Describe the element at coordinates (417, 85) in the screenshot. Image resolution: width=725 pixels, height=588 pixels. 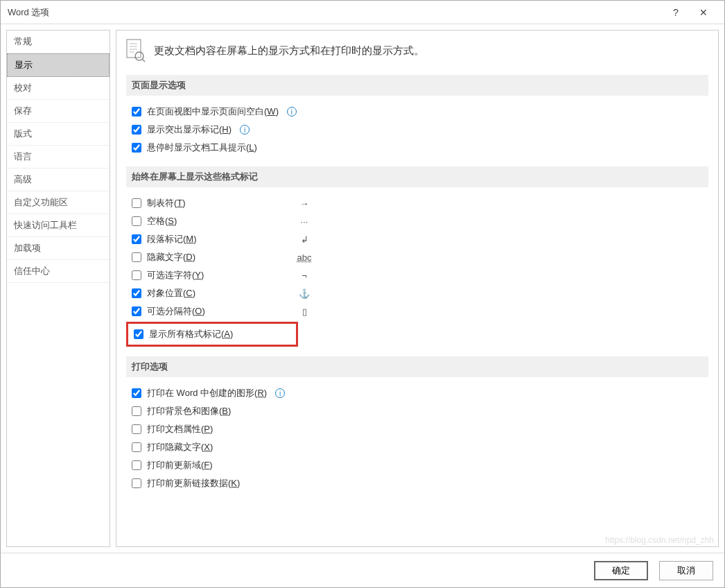
I see `section-header-page-display: 页面显示选项` at that location.